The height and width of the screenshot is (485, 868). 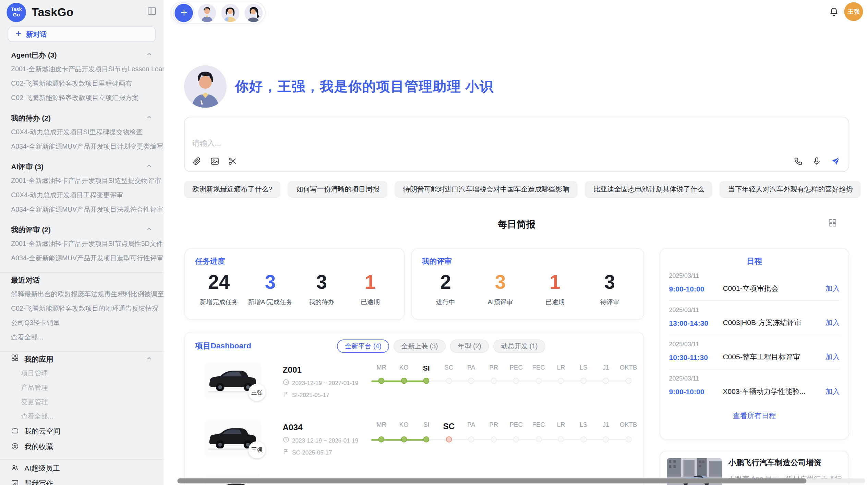 What do you see at coordinates (516, 426) in the screenshot?
I see `milestone-label: PEC` at bounding box center [516, 426].